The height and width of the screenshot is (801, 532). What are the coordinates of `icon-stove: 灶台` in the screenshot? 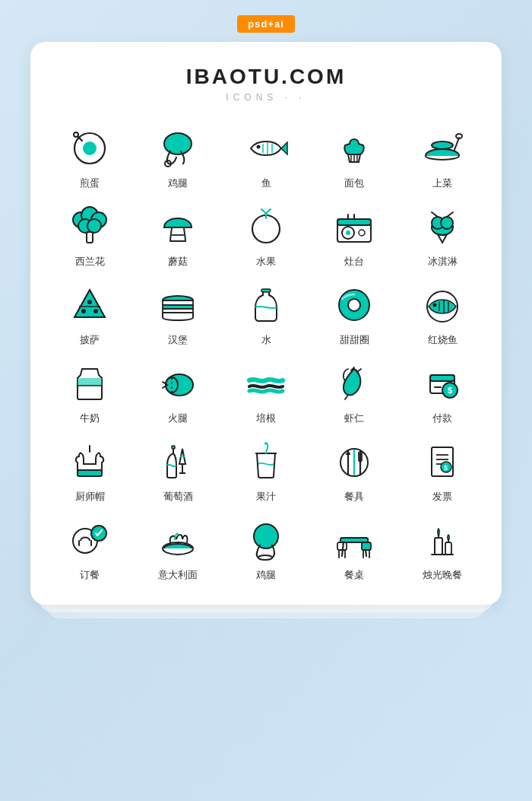 It's located at (354, 236).